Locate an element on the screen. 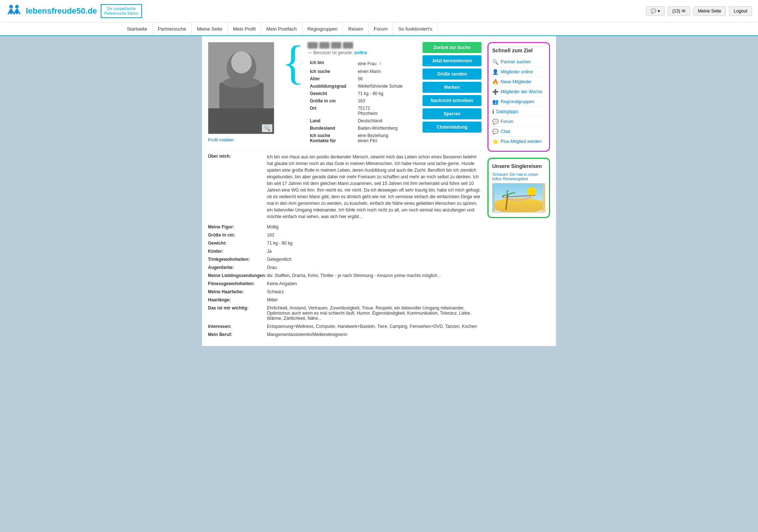 The image size is (758, 532). star-icon: ⭐ is located at coordinates (496, 141).